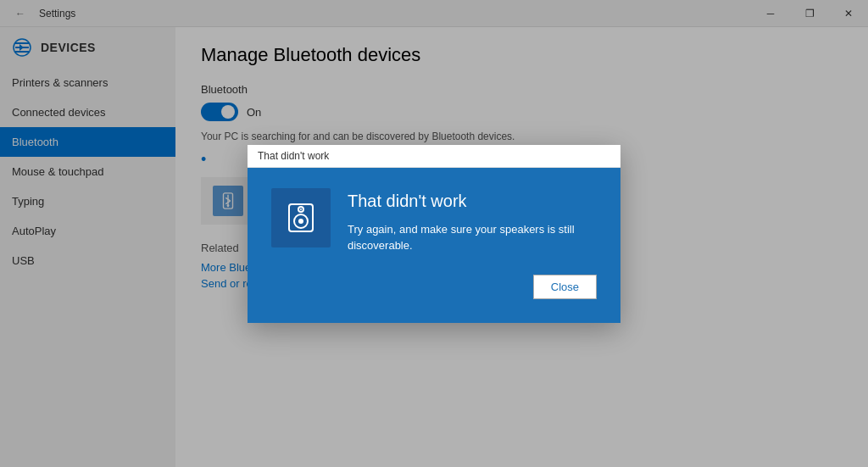  I want to click on dialog-header-row: That didn't work Try again, and make sur…, so click(434, 221).